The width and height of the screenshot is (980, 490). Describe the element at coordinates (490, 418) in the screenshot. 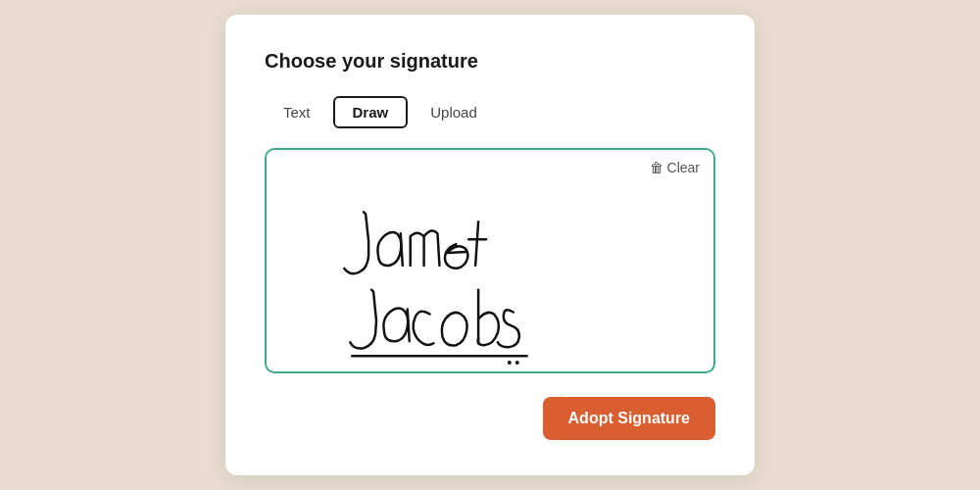

I see `adopt-btn-row: Adopt Signature` at that location.